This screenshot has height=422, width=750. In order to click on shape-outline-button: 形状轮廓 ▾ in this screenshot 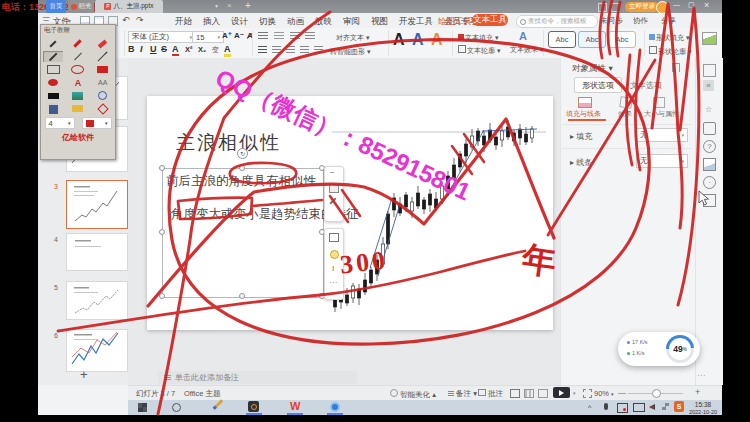, I will do `click(670, 52)`.